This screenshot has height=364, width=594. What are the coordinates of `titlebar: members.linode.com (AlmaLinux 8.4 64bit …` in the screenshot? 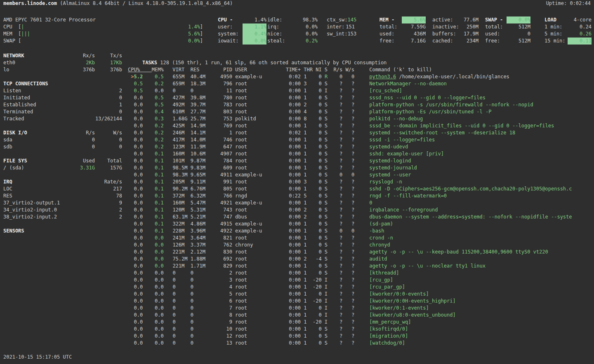 It's located at (297, 3).